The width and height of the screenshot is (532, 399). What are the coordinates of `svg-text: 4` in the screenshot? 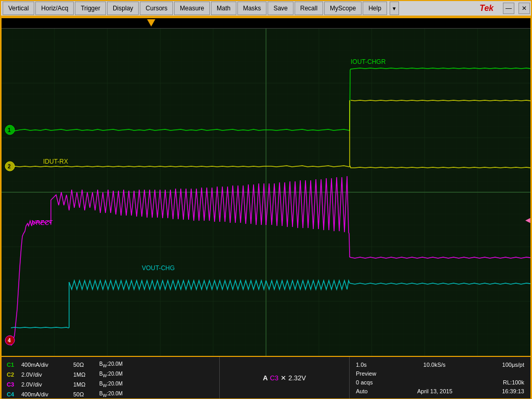 It's located at (9, 341).